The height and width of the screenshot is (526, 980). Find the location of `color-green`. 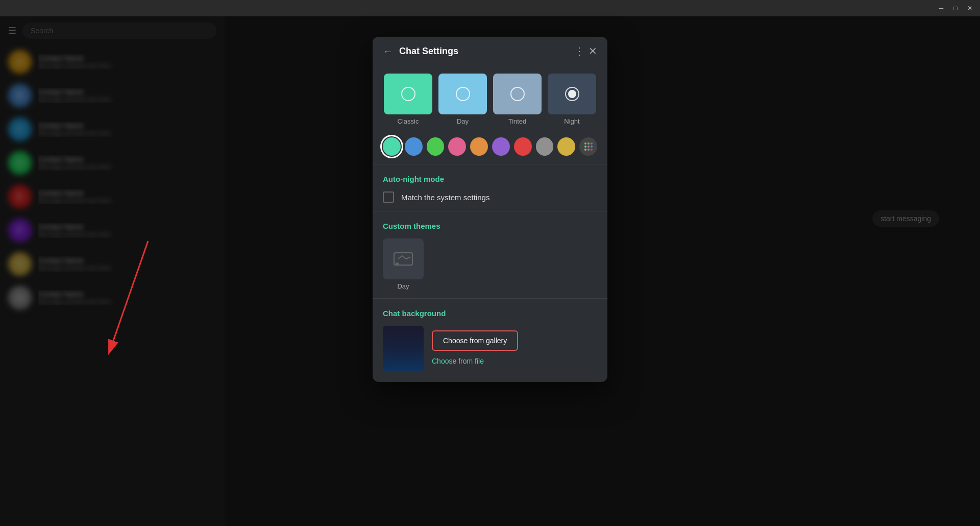

color-green is located at coordinates (436, 147).